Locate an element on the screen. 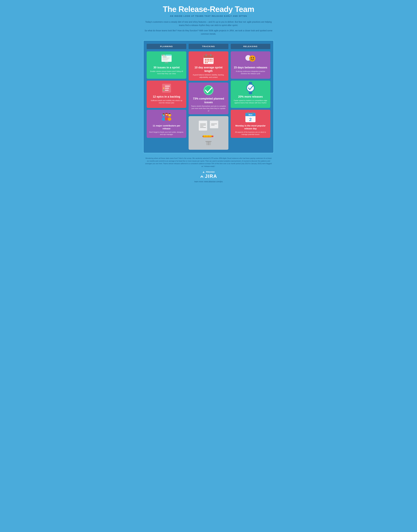  people-icon is located at coordinates (167, 117).